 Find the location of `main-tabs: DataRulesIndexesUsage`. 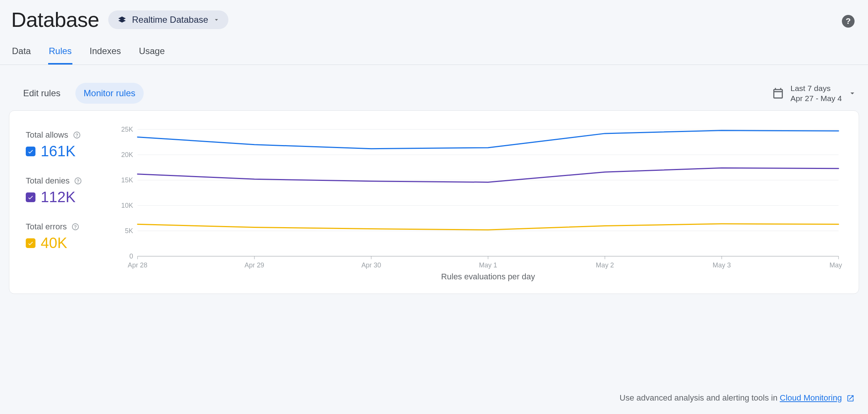

main-tabs: DataRulesIndexesUsage is located at coordinates (434, 50).